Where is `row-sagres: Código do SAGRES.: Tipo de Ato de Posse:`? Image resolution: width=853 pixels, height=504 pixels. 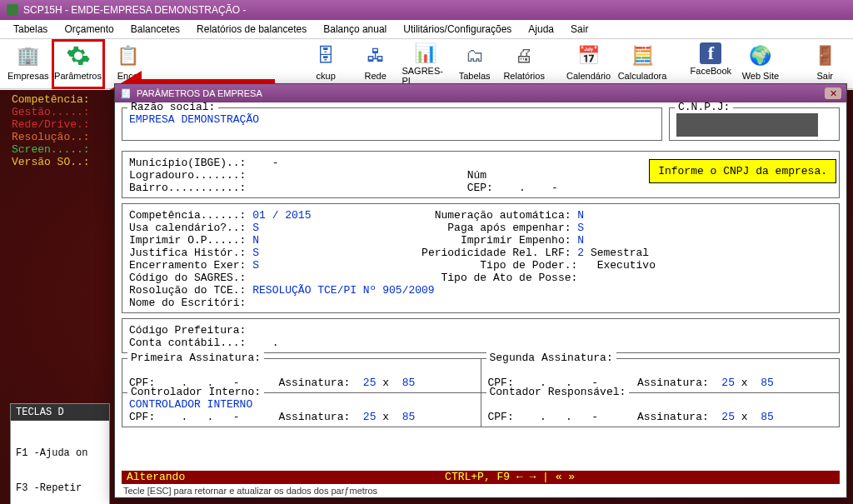
row-sagres: Código do SAGRES.: Tipo de Ato de Posse: is located at coordinates (481, 278).